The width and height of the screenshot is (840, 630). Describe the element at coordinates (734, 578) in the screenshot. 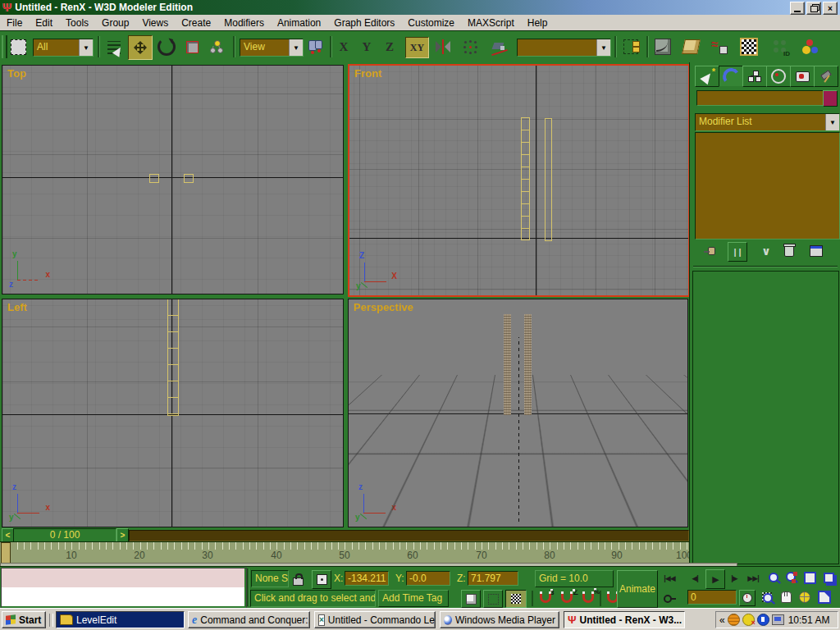

I see `next-frame-button: |▶` at that location.